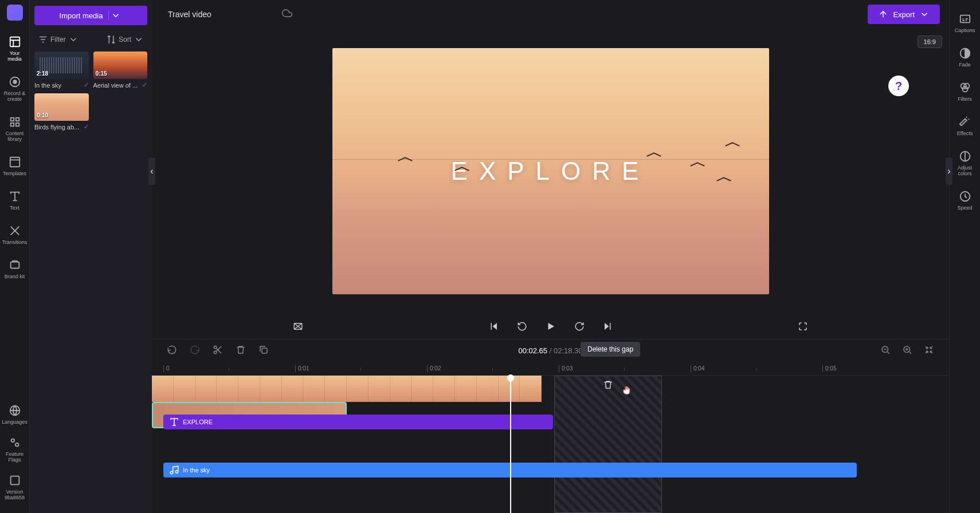 This screenshot has height=513, width=980. I want to click on sidebar-label: 9ba8658, so click(15, 498).